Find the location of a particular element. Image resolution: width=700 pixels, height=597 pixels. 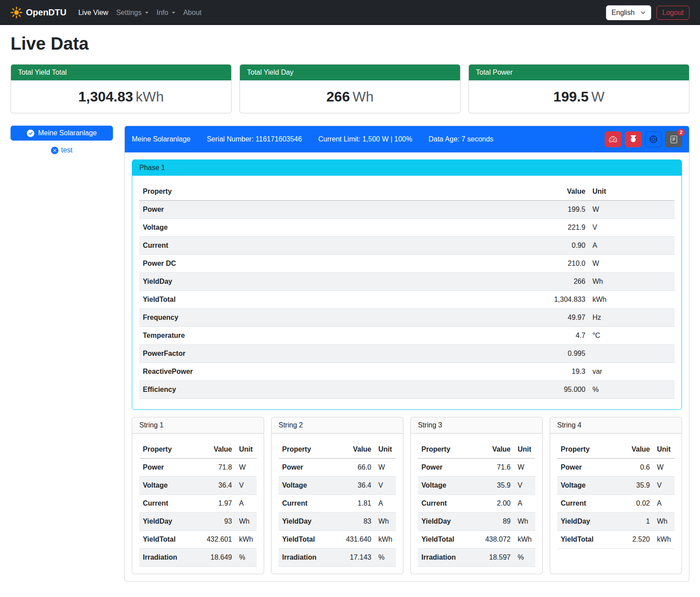

row-unit: kWh is located at coordinates (664, 539).